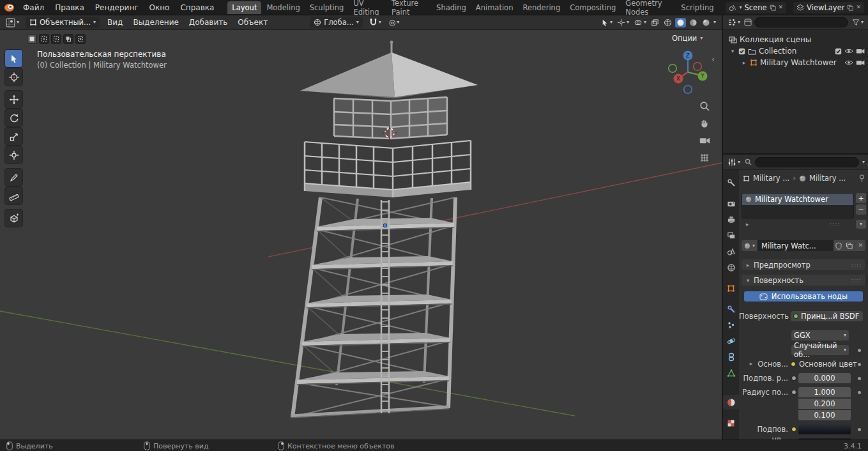 Image resolution: width=868 pixels, height=451 pixels. What do you see at coordinates (593, 8) in the screenshot?
I see `workspace-tab-compositing: Compositing` at bounding box center [593, 8].